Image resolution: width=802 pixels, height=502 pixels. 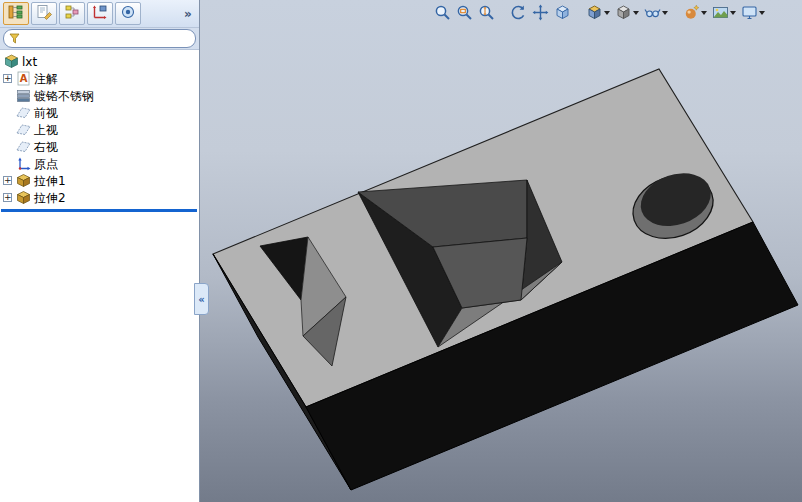 I want to click on part-icon, so click(x=11, y=62).